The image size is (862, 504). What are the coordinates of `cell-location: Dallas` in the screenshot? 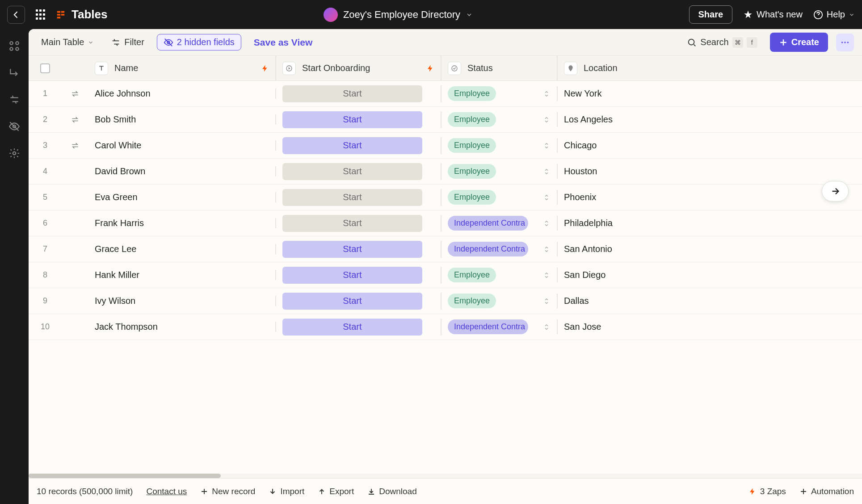 It's located at (576, 301).